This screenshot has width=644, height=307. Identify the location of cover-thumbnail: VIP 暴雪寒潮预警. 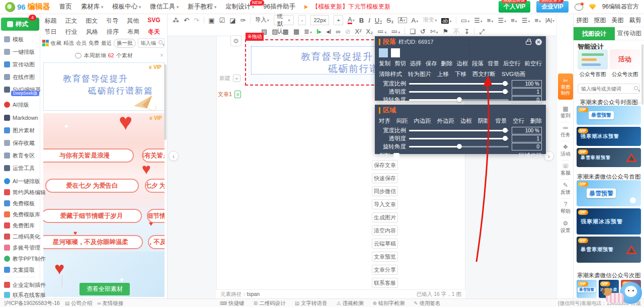
(609, 250).